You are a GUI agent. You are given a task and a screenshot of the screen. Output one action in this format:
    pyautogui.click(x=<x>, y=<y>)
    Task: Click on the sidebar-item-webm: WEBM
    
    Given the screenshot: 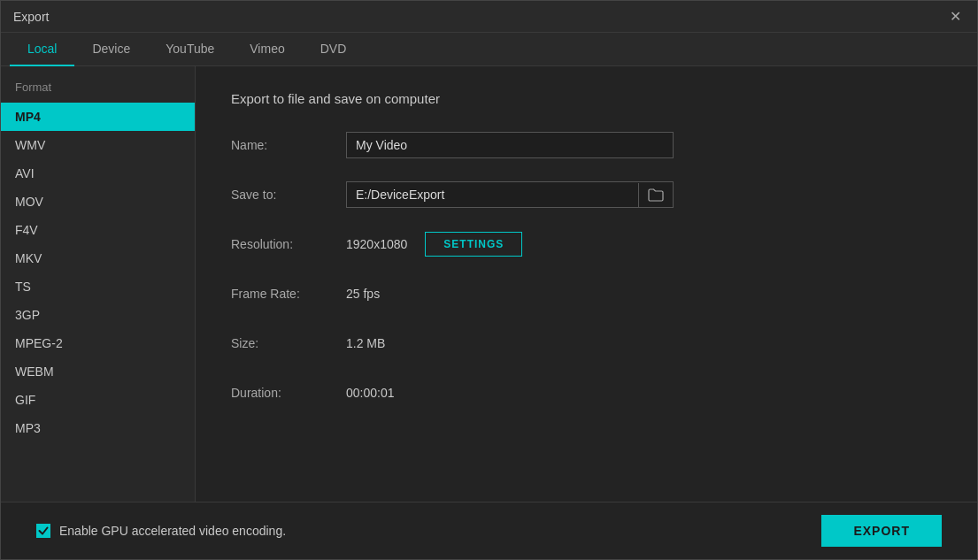 What is the action you would take?
    pyautogui.click(x=97, y=372)
    